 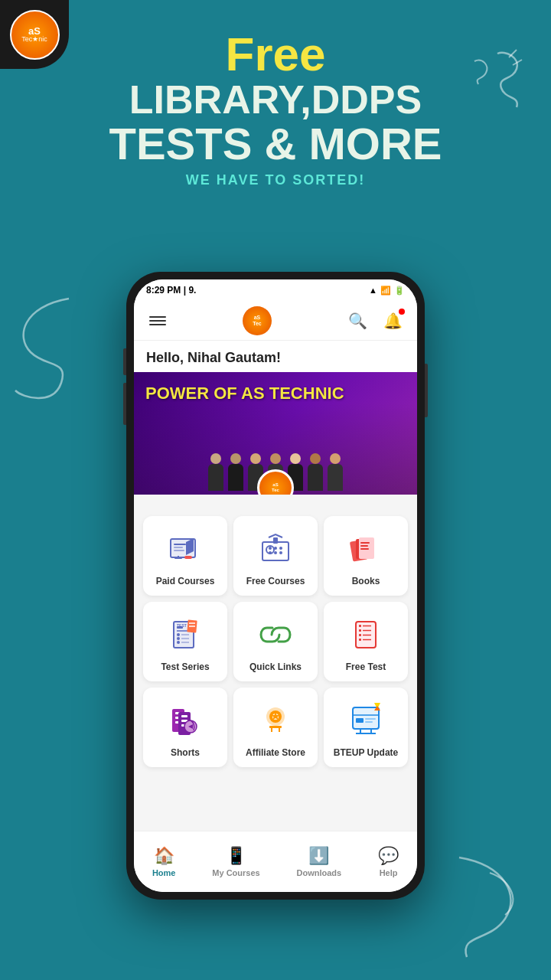 What do you see at coordinates (245, 394) in the screenshot?
I see `banner-text: POWER OF AS TECHNIC` at bounding box center [245, 394].